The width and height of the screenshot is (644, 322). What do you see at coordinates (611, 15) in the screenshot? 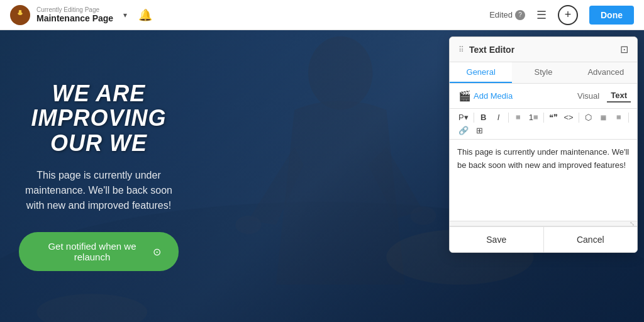
I see `done-button: Done` at bounding box center [611, 15].